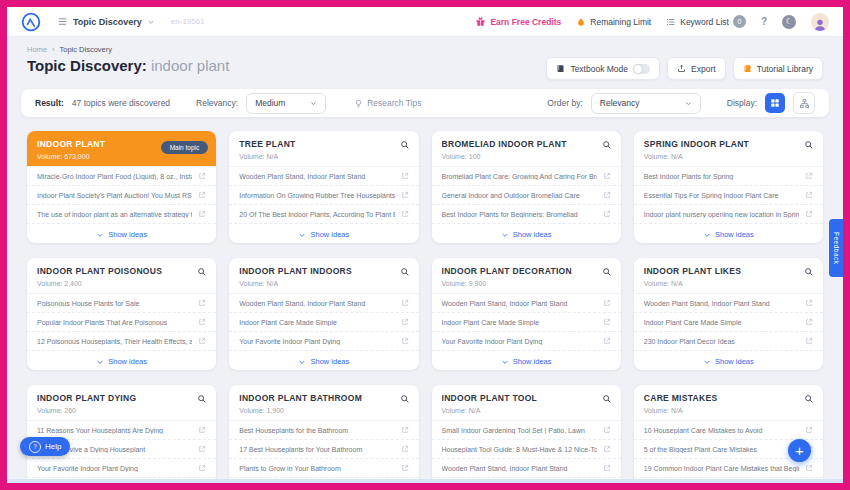 This screenshot has width=850, height=490. I want to click on idea-row: 12 Poisonous Houseplants, Their Health E…, so click(122, 342).